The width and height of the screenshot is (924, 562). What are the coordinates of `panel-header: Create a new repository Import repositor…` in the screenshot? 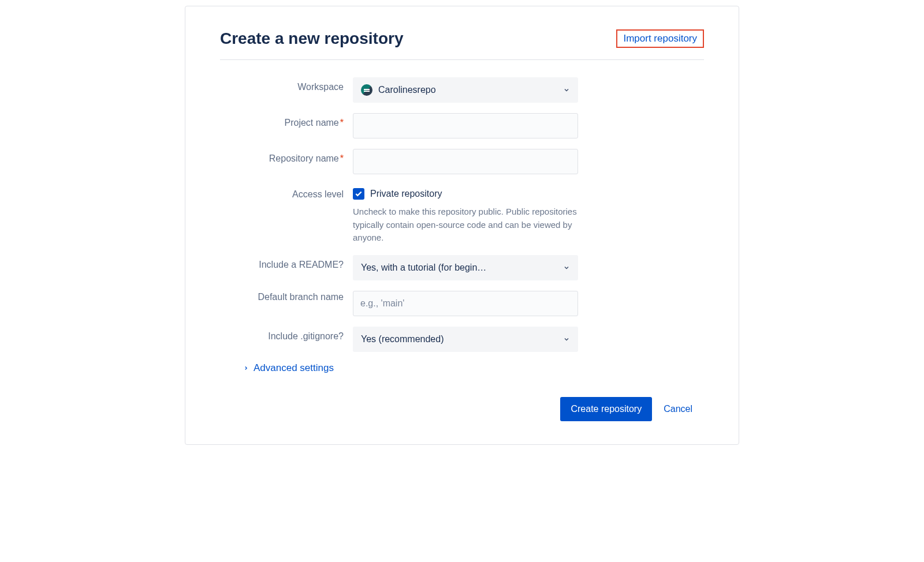 It's located at (462, 45).